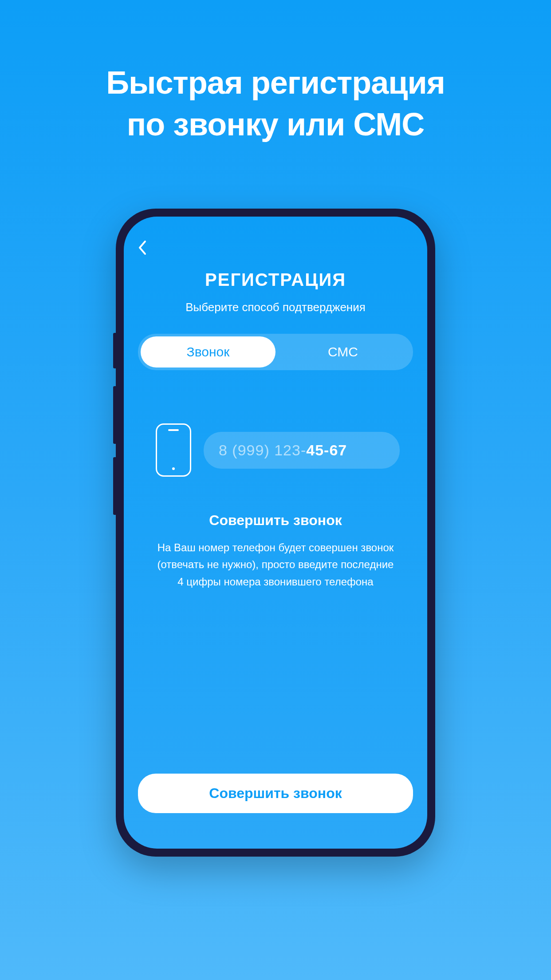  I want to click on action-title: Совершить звонок, so click(276, 520).